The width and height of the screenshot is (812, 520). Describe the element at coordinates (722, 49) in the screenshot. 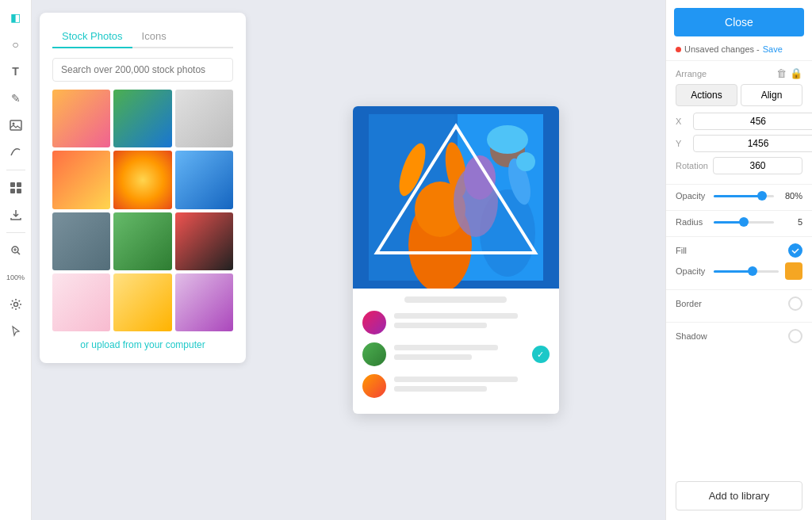

I see `unsaved-text: Unsaved changes -` at that location.